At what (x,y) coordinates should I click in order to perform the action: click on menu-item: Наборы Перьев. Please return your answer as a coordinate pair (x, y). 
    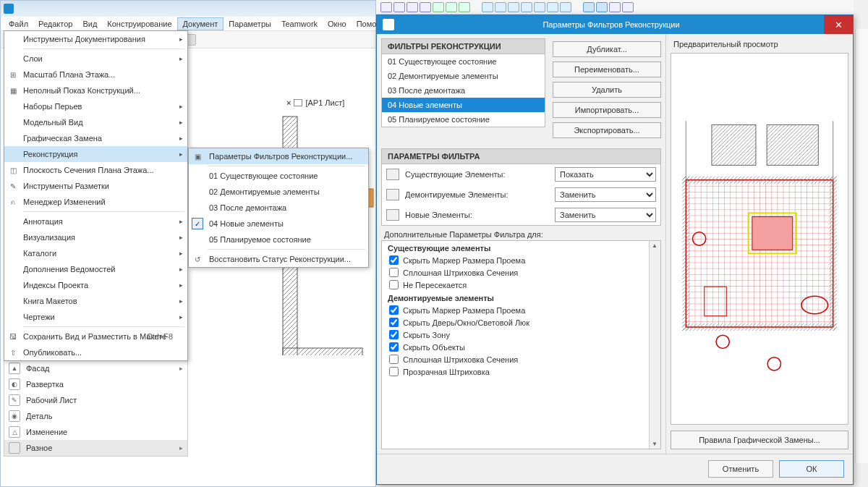
    Looking at the image, I should click on (95, 106).